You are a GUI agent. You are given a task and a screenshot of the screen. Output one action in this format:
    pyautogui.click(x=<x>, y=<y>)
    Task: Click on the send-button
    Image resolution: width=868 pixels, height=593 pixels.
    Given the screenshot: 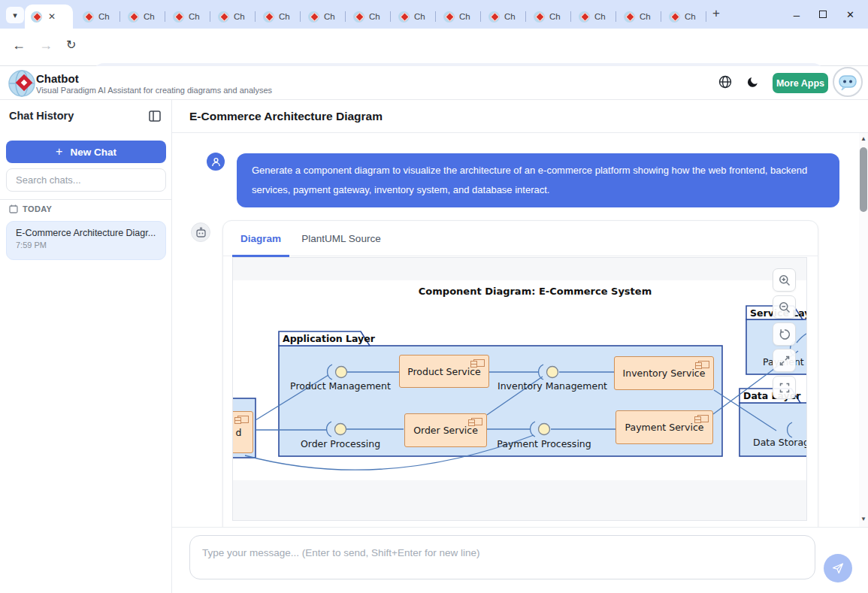 What is the action you would take?
    pyautogui.click(x=838, y=568)
    